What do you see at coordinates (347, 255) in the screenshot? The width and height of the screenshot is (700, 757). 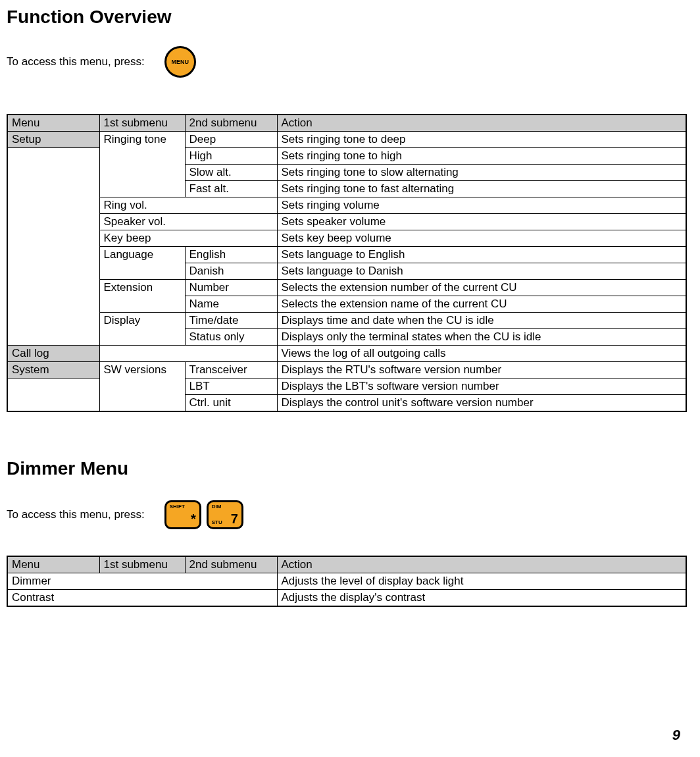 I see `table-row: Language English Sets language to Englis…` at bounding box center [347, 255].